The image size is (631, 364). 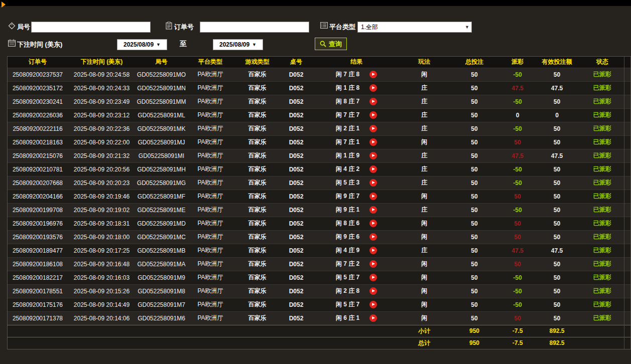 What do you see at coordinates (38, 155) in the screenshot?
I see `cell-order_id: 250809200215076` at bounding box center [38, 155].